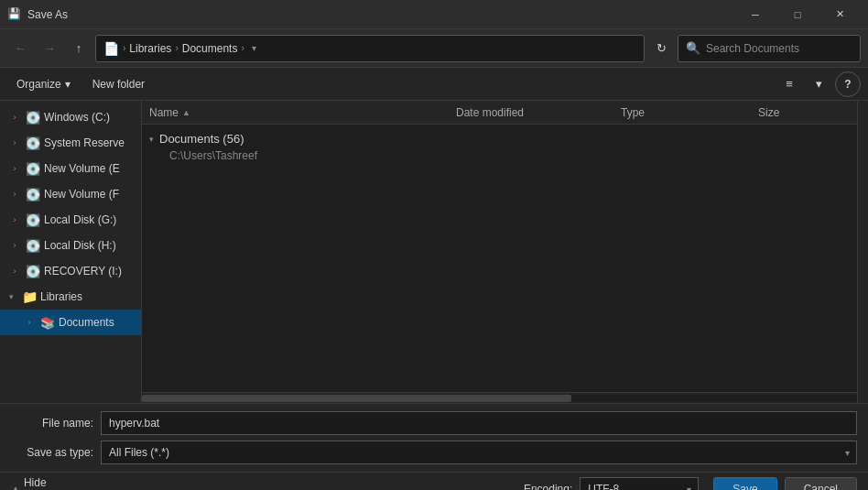  What do you see at coordinates (71, 143) in the screenshot?
I see `sidebar-item-system-reserve: › 💽 System Reserve` at bounding box center [71, 143].